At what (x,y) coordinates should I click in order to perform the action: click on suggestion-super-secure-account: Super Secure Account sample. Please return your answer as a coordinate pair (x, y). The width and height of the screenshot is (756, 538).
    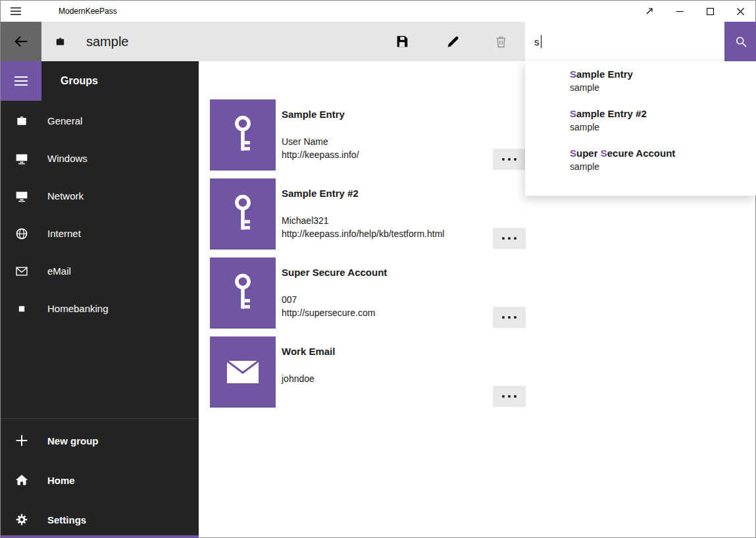
    Looking at the image, I should click on (641, 167).